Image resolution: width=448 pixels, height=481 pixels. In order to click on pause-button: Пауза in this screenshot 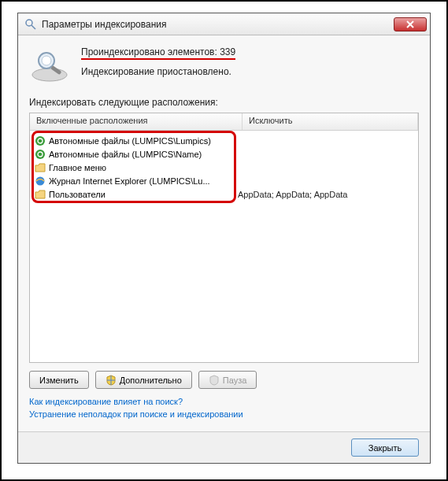, I will do `click(228, 379)`.